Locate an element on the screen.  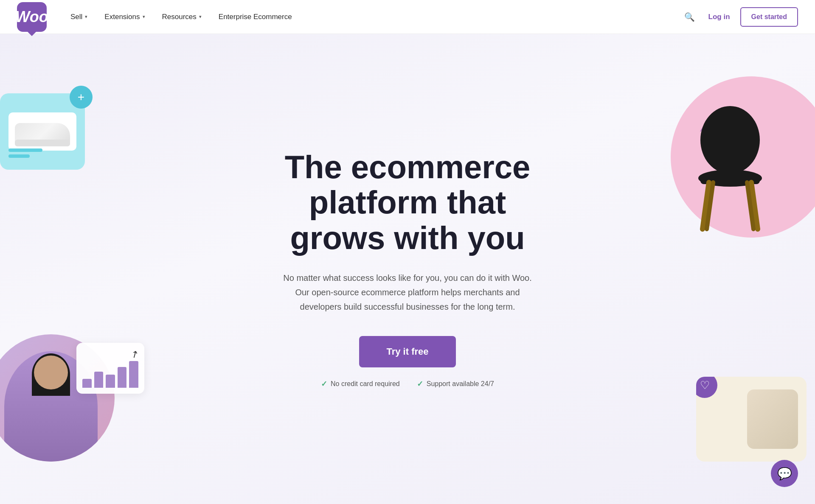
check-icon-2: ✓ is located at coordinates (420, 384).